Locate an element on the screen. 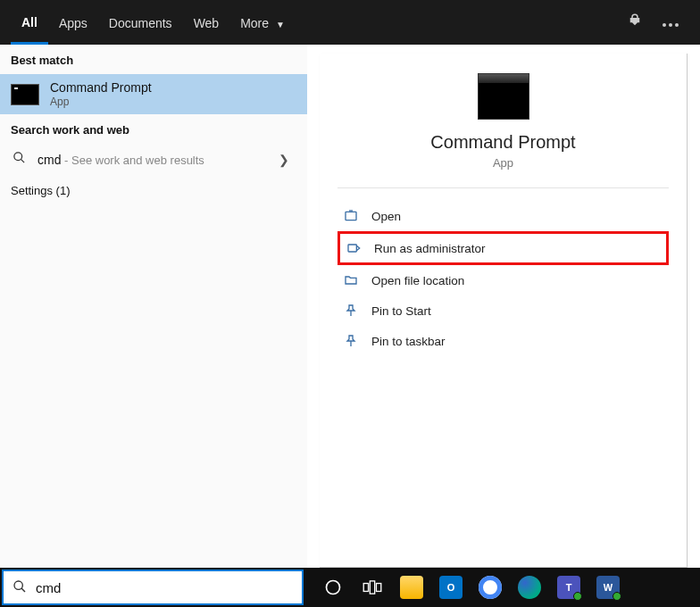  tab-apps: Apps is located at coordinates (73, 22).